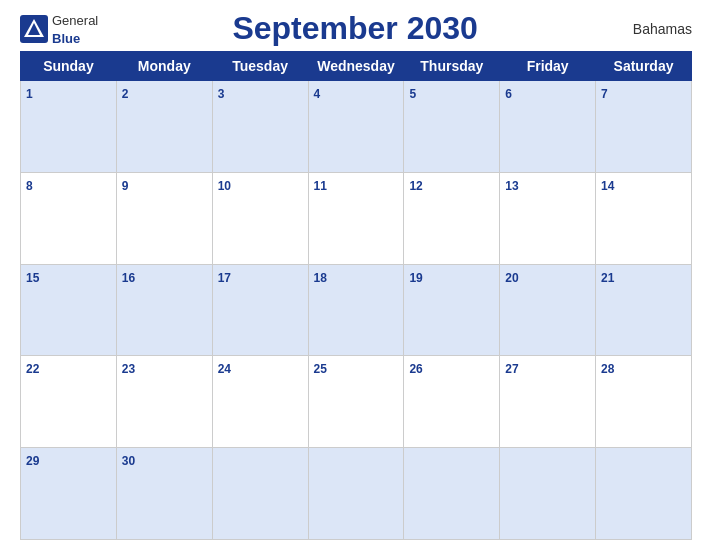  What do you see at coordinates (164, 310) in the screenshot?
I see `calendar-day: 16` at bounding box center [164, 310].